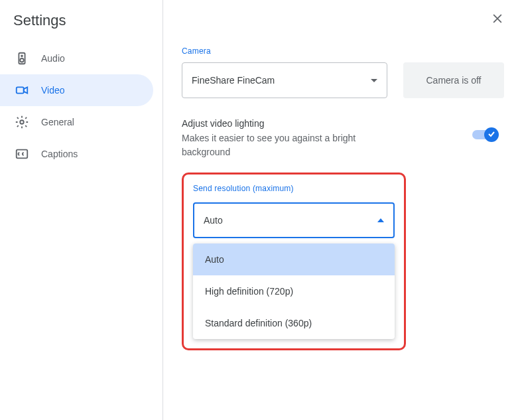 The width and height of the screenshot is (520, 420). Describe the element at coordinates (294, 291) in the screenshot. I see `option-hd-720p: High definition (720p)` at that location.